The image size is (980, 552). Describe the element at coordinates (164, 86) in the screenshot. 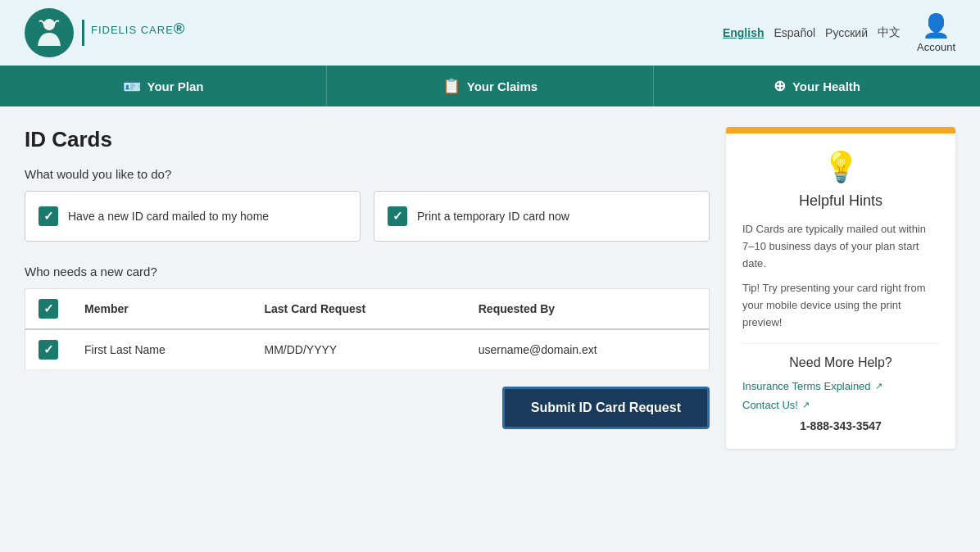

I see `nav-your-plan: 🪪 Your Plan` at that location.